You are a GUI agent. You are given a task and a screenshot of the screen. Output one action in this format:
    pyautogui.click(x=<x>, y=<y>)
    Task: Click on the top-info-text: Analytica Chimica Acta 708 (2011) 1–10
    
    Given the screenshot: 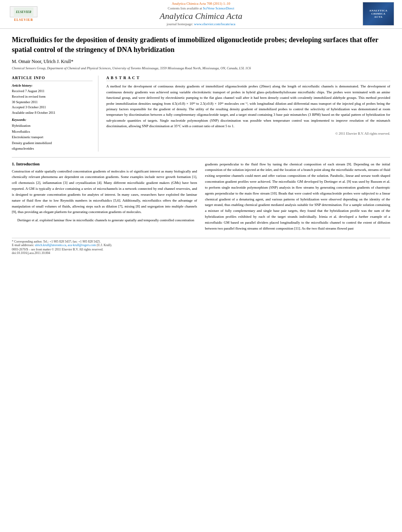 What is the action you would take?
    pyautogui.click(x=201, y=4)
    